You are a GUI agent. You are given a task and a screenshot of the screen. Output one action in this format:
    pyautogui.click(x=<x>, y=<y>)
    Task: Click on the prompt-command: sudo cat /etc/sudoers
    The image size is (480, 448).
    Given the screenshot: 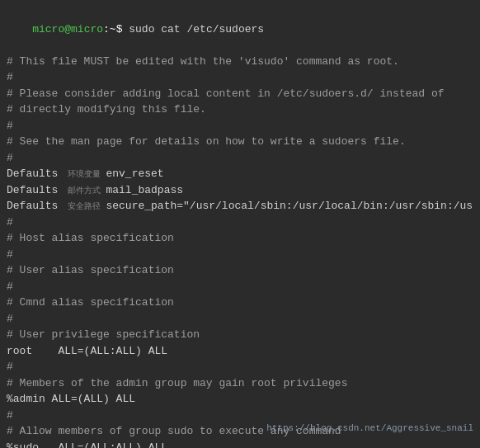 What is the action you would take?
    pyautogui.click(x=196, y=30)
    